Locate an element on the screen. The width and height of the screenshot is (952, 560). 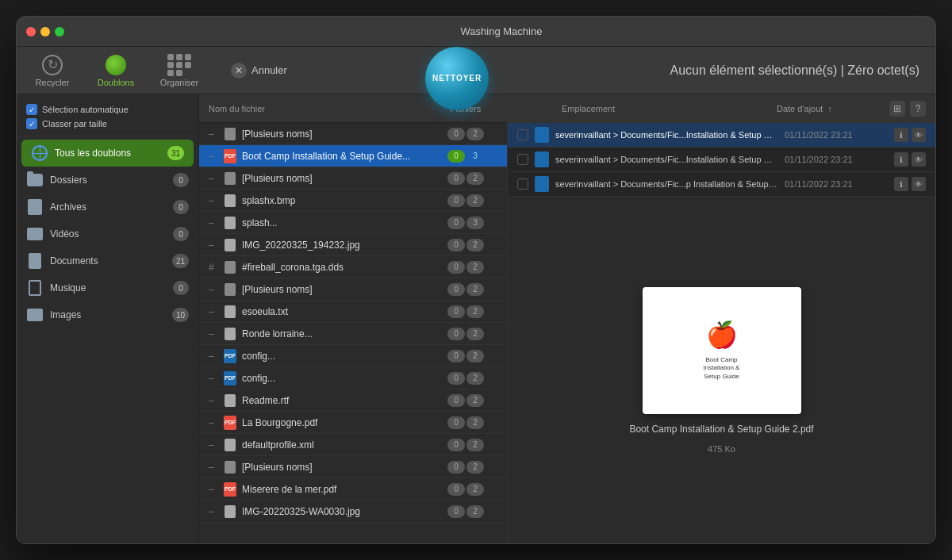
sidebar-label-dossiers: Dossiers is located at coordinates (108, 180).